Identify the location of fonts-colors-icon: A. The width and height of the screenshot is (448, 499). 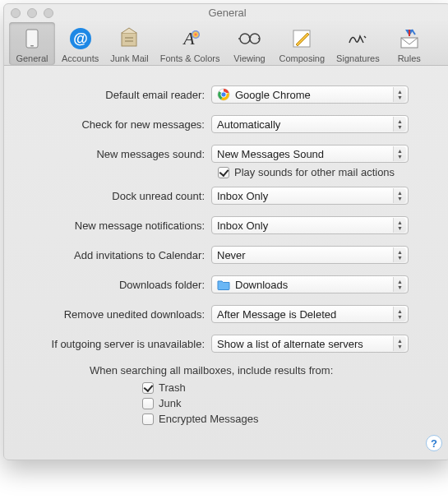
(190, 39).